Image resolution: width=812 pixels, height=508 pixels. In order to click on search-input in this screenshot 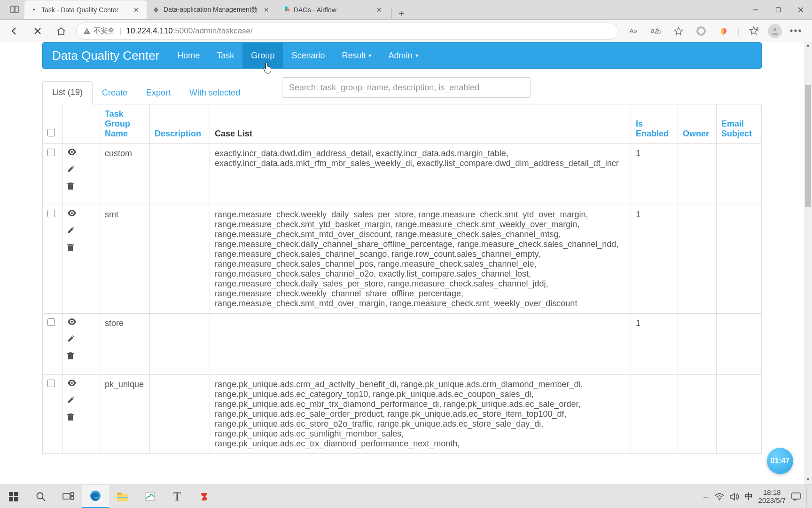, I will do `click(406, 87)`.